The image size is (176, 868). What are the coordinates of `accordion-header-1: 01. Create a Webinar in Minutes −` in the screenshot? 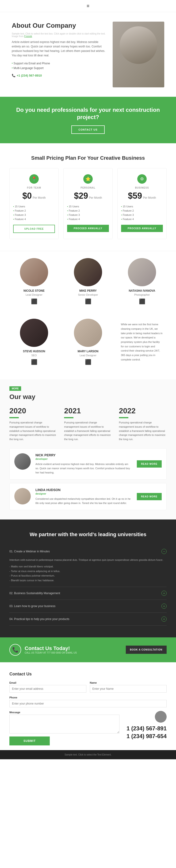 It's located at (88, 551).